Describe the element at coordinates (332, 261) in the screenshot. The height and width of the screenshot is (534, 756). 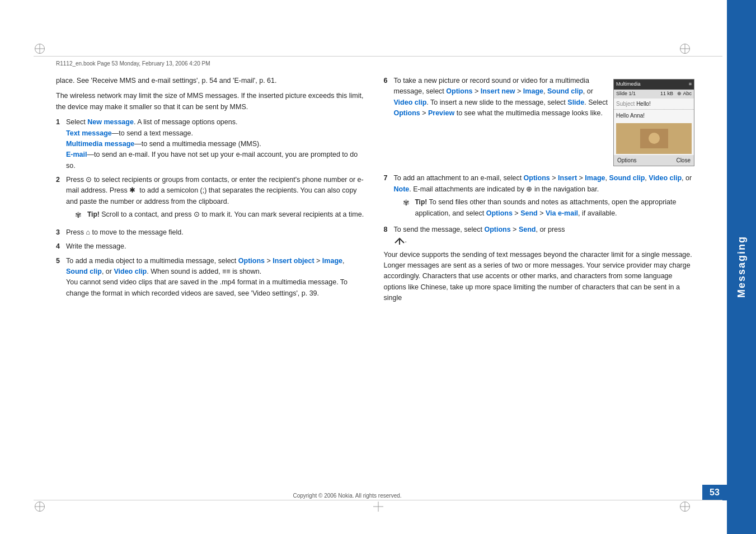
I see `link-image: Image` at that location.